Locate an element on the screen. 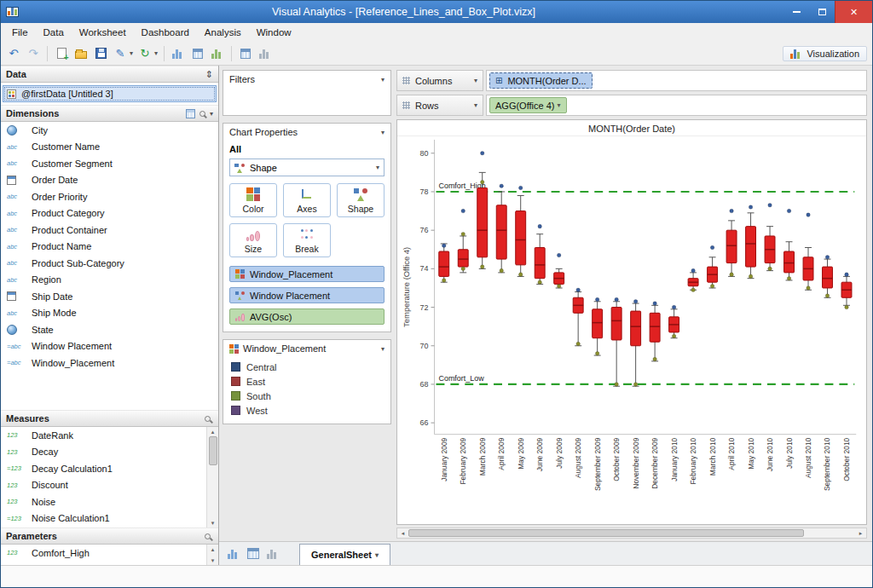 This screenshot has width=873, height=588. measures-scrollbar: ▴ ▾ is located at coordinates (212, 477).